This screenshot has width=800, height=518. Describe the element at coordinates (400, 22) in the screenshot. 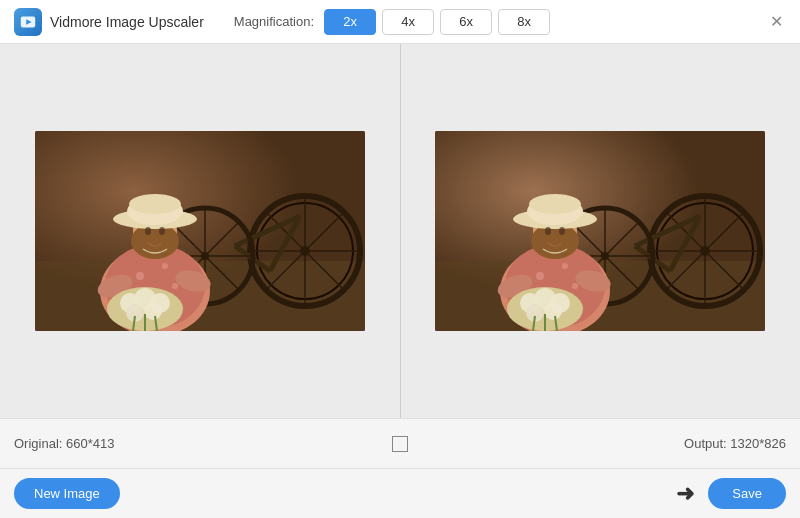

I see `title-bar: Vidmore Image Upscaler Magnification: 2x…` at that location.